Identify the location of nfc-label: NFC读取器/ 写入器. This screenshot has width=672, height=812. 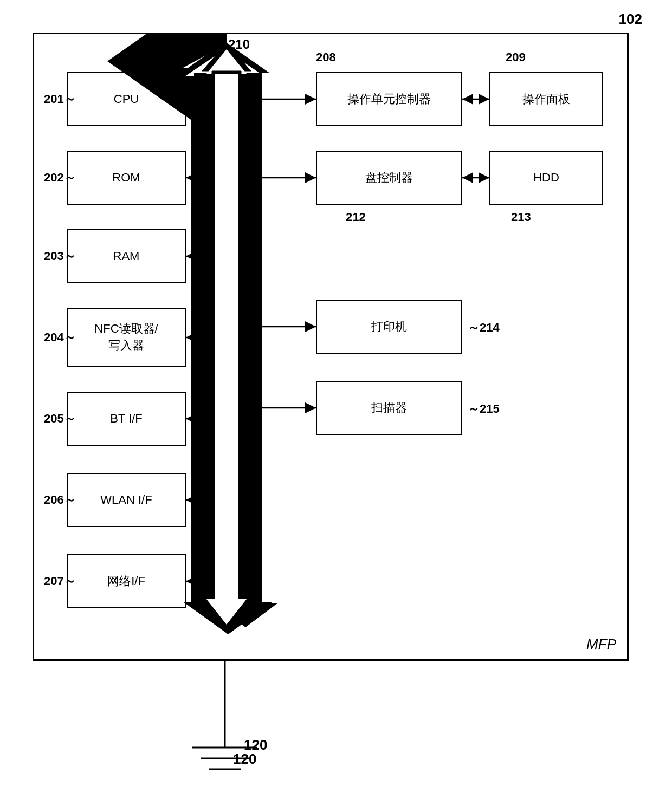
(126, 337).